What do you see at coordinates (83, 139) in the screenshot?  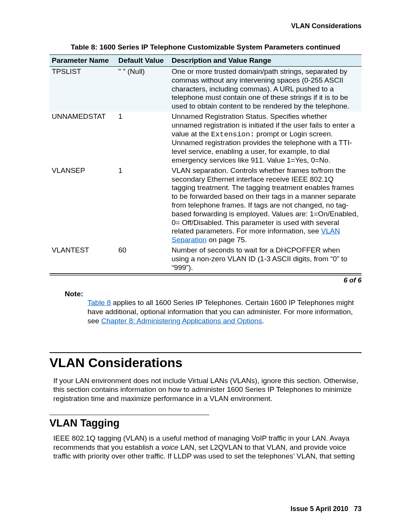 I see `cell-name: UNNAMEDSTAT` at bounding box center [83, 139].